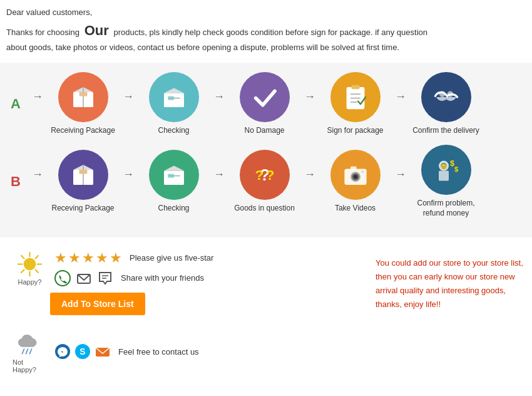 Image resolution: width=532 pixels, height=396 pixels. Describe the element at coordinates (446, 131) in the screenshot. I see `step-a5-label: Confirm the delivery` at that location.